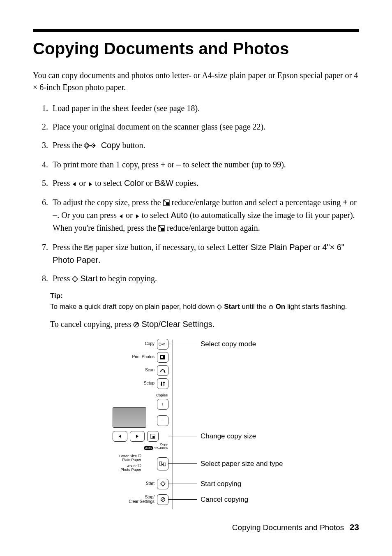 This screenshot has height=556, width=392. I want to click on text: To adjust the copy size, press the, so click(108, 202).